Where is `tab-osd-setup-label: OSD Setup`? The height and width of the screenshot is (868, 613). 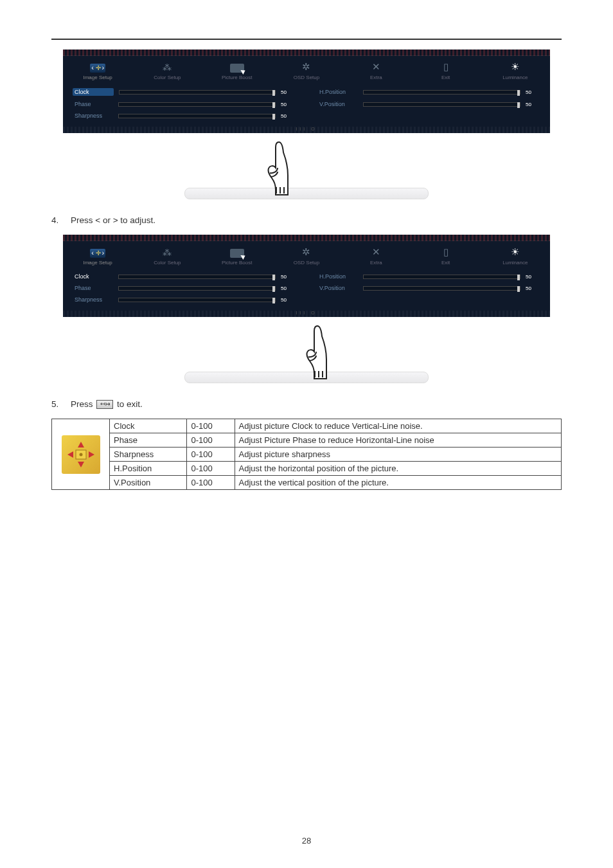
tab-osd-setup-label: OSD Setup is located at coordinates (306, 77).